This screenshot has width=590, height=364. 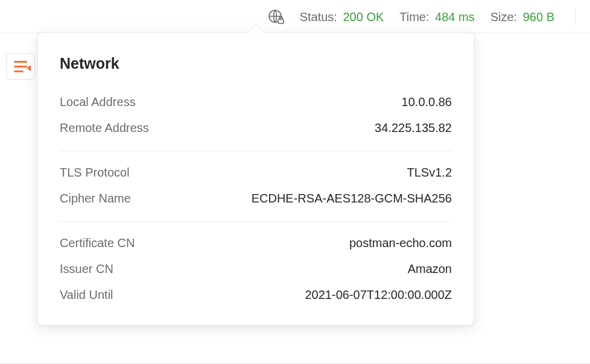 What do you see at coordinates (256, 102) in the screenshot?
I see `row-local-address: Local Address 10.0.0.86` at bounding box center [256, 102].